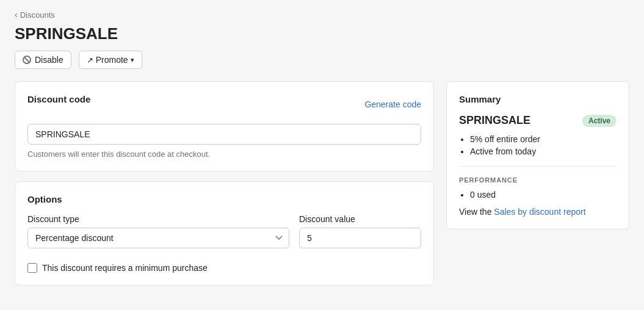  I want to click on promote-chevron-icon: ▾, so click(132, 60).